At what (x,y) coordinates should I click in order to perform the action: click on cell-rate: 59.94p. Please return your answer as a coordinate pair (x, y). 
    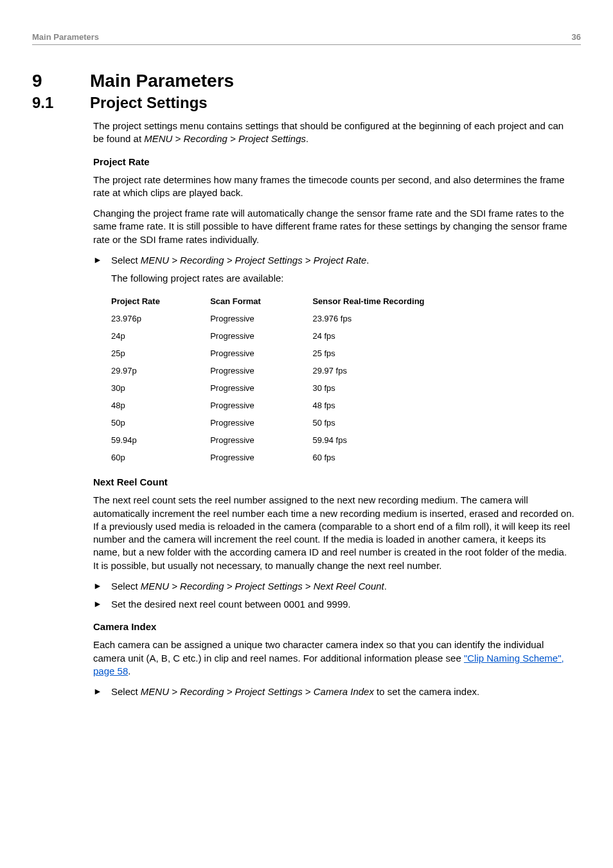
    Looking at the image, I should click on (161, 440).